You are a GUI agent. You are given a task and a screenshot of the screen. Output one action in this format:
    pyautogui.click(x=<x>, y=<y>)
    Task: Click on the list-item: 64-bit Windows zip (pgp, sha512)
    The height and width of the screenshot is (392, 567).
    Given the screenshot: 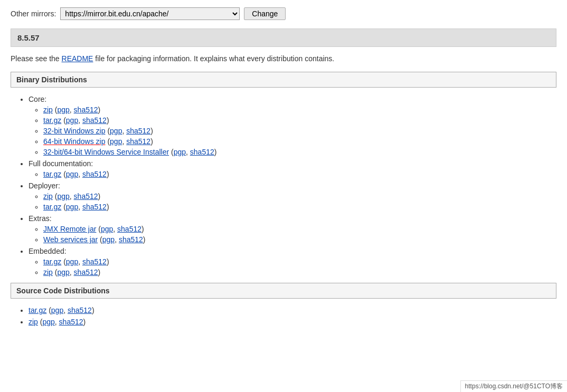 What is the action you would take?
    pyautogui.click(x=298, y=141)
    